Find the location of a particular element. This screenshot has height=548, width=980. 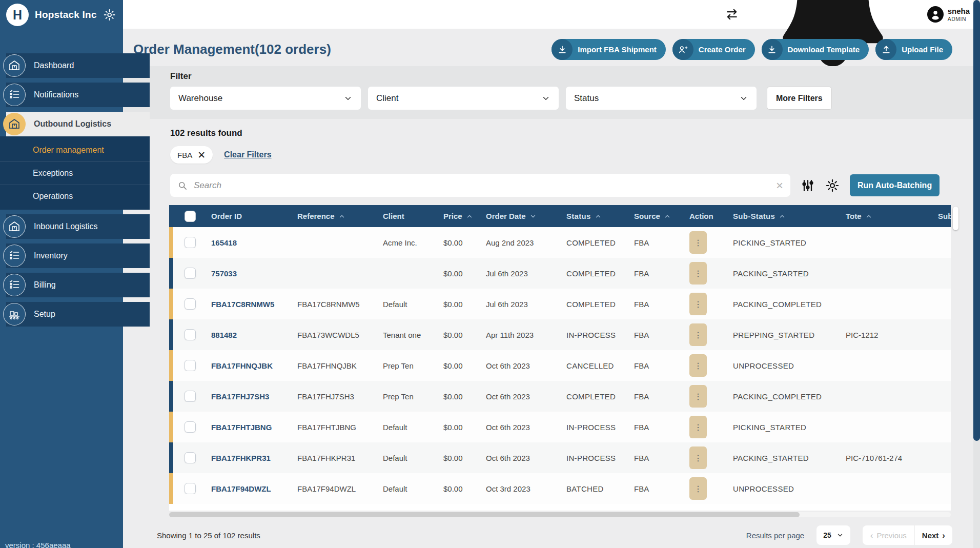

source-cell: FBA is located at coordinates (658, 366).